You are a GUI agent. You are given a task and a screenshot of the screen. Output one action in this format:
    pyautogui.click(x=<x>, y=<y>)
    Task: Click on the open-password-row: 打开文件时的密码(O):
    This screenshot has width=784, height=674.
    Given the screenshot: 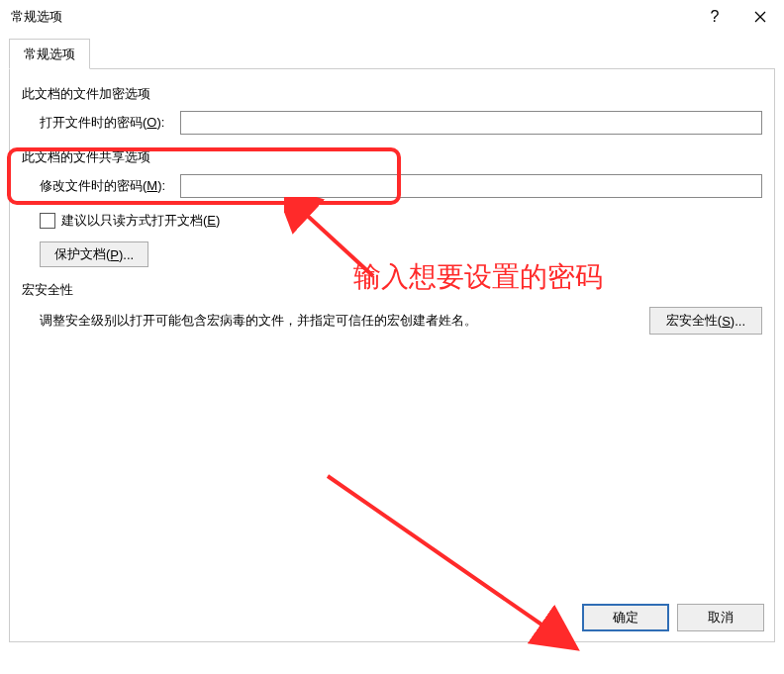 What is the action you would take?
    pyautogui.click(x=392, y=123)
    